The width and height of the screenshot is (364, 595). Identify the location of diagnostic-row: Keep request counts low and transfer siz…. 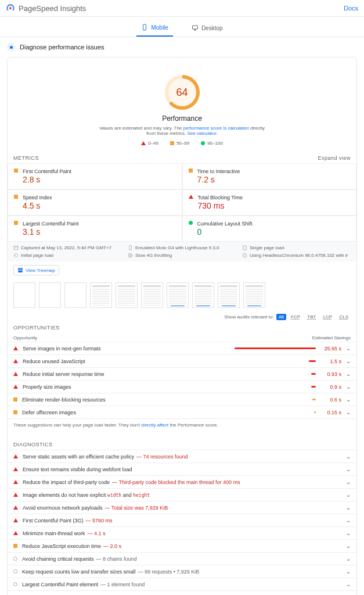
(182, 571).